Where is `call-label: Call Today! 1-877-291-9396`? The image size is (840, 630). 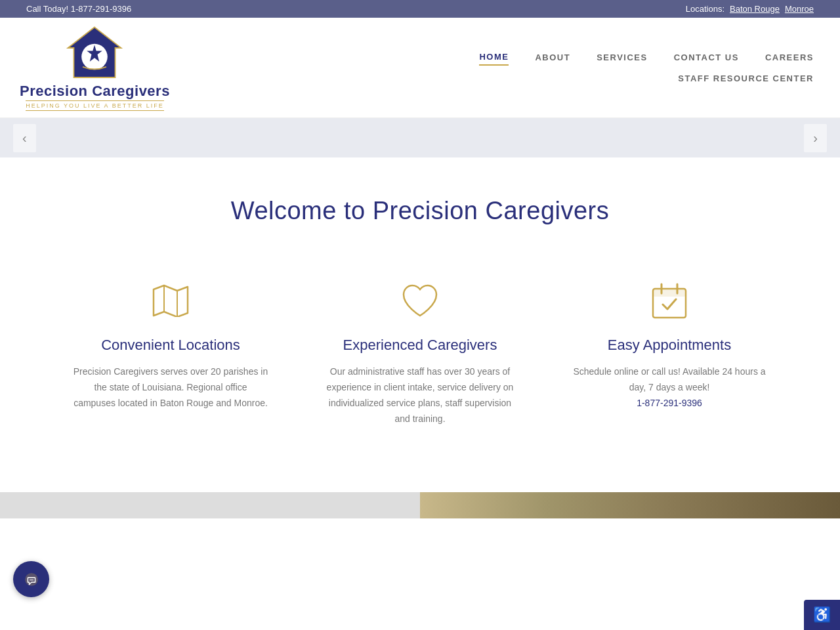 call-label: Call Today! 1-877-291-9396 is located at coordinates (79, 9).